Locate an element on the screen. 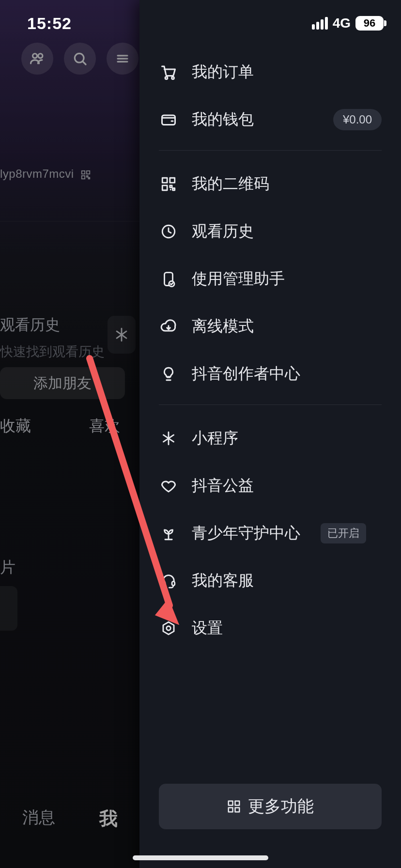 The height and width of the screenshot is (868, 401). teen-state-badge: 已开启 is located at coordinates (343, 533).